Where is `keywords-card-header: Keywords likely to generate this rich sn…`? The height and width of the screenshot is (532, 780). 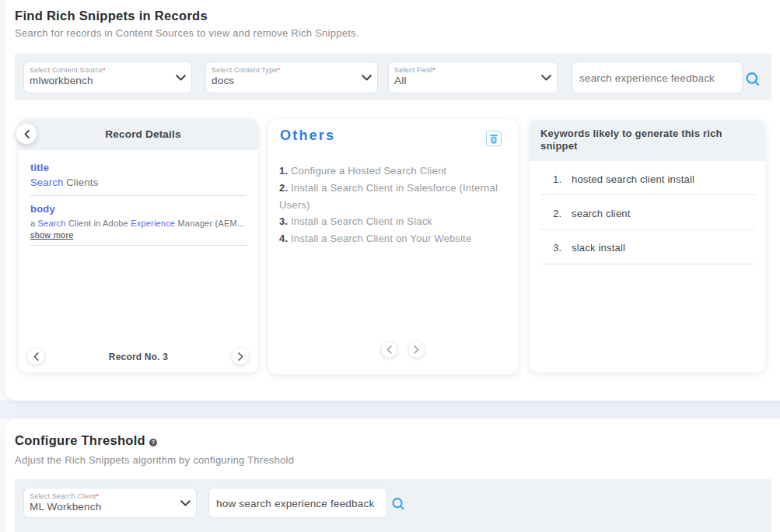 keywords-card-header: Keywords likely to generate this rich sn… is located at coordinates (647, 140).